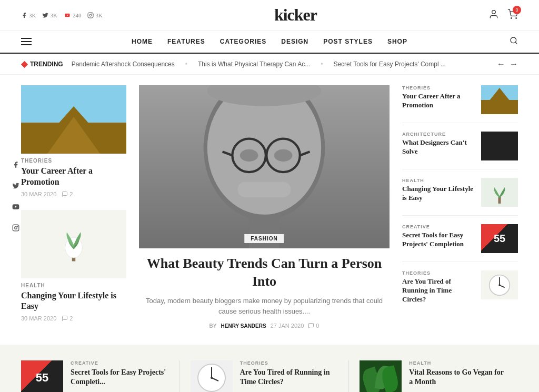 Image resolution: width=539 pixels, height=392 pixels. I want to click on right-article-3-title: Changing Your Lifestyle is Easy, so click(438, 194).